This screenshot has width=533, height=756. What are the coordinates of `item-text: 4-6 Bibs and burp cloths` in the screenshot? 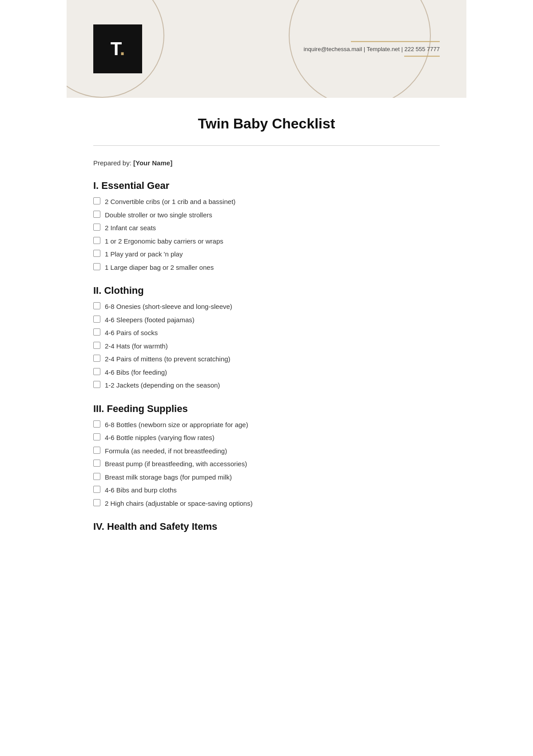 It's located at (141, 491).